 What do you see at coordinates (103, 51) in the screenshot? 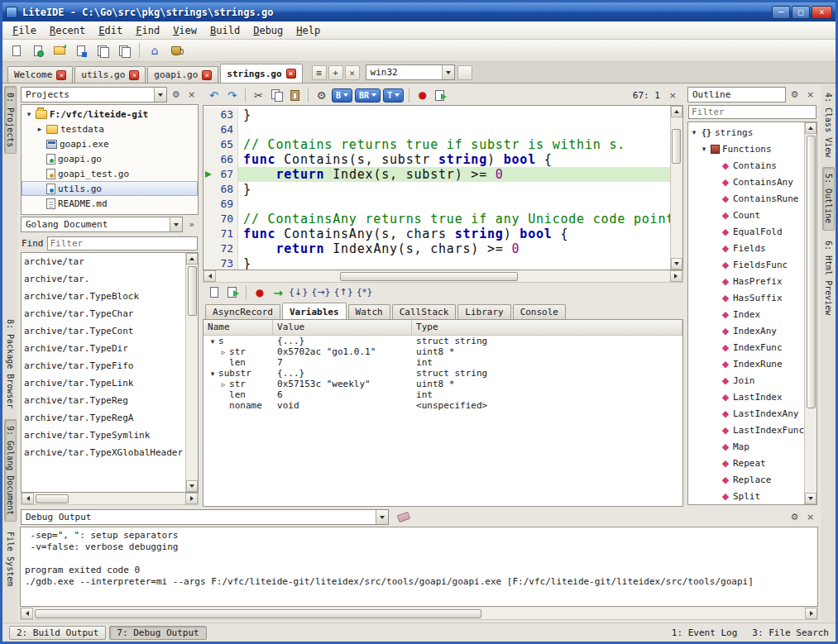
I see `save-all-button` at bounding box center [103, 51].